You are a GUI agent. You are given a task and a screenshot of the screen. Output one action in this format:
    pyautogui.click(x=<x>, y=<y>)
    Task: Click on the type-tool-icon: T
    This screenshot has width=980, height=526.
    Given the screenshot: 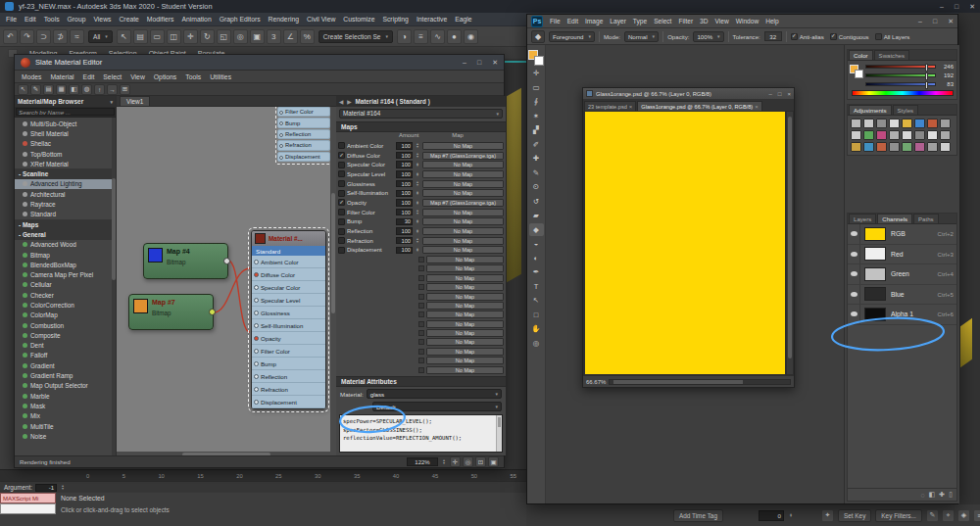 What is the action you would take?
    pyautogui.click(x=537, y=287)
    